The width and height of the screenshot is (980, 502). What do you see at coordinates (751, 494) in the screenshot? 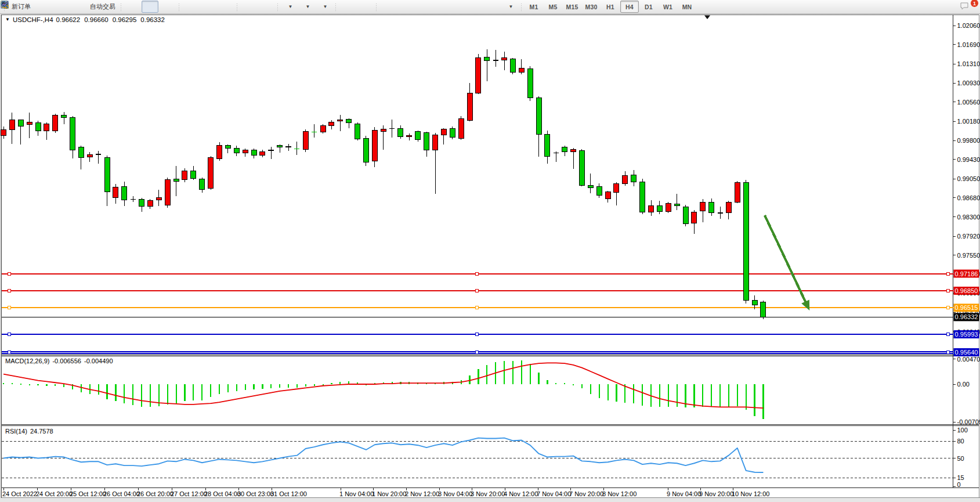
I see `svg-text: 10 Nov 12:00` at bounding box center [751, 494].